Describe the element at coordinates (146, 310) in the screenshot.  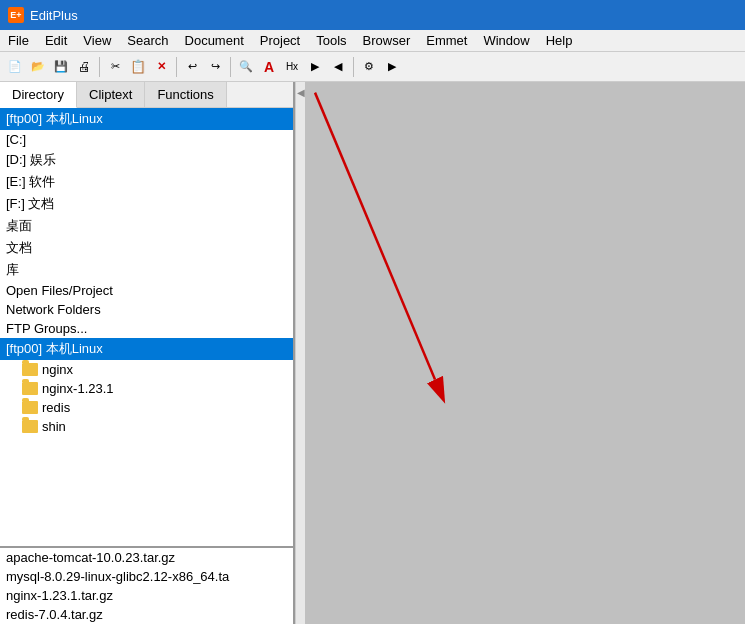
I see `list-item: Network Folders` at that location.